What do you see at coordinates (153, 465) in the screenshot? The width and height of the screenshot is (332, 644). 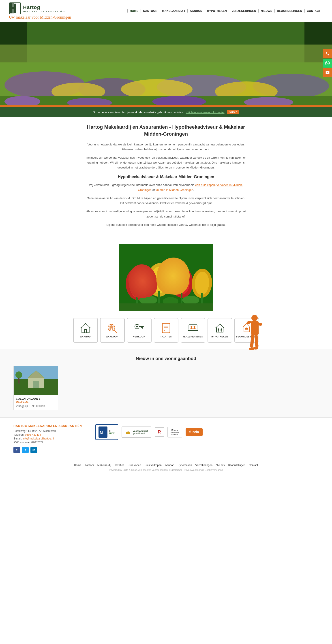 I see `footer-link-huis-verkopen: Huis verkopen` at bounding box center [153, 465].